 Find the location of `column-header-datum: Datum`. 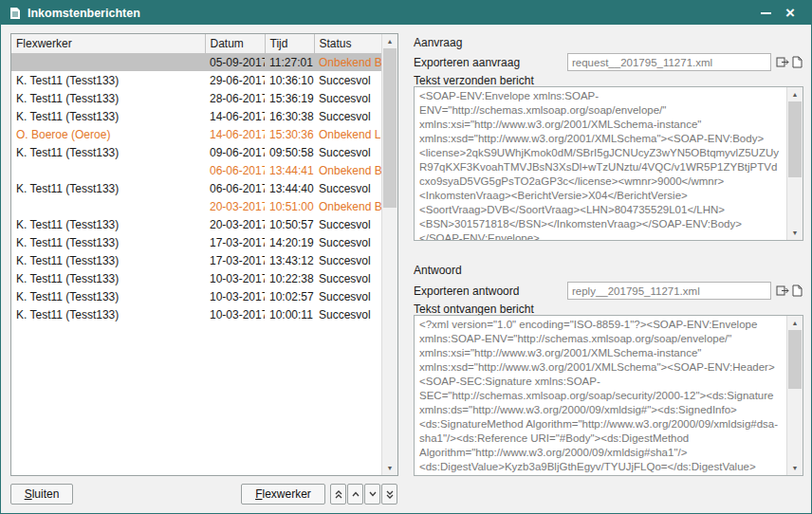

column-header-datum: Datum is located at coordinates (235, 44).